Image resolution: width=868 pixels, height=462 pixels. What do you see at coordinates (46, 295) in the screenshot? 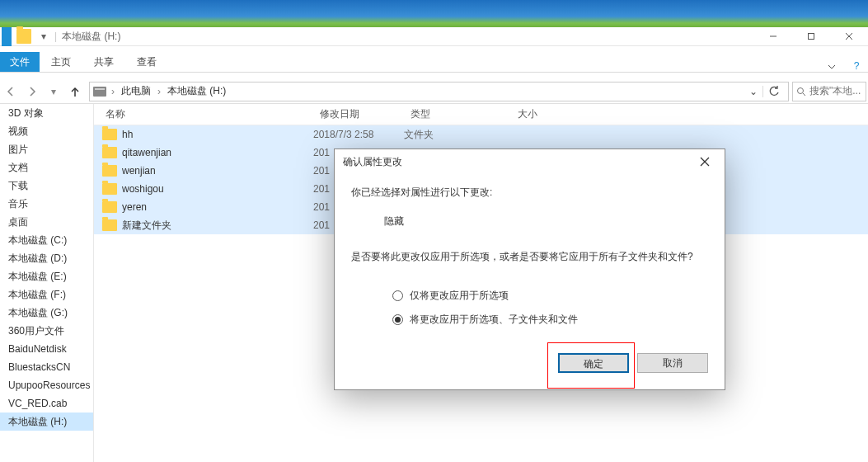
I see `tree-item: 本地磁盘 (F:)` at bounding box center [46, 295].